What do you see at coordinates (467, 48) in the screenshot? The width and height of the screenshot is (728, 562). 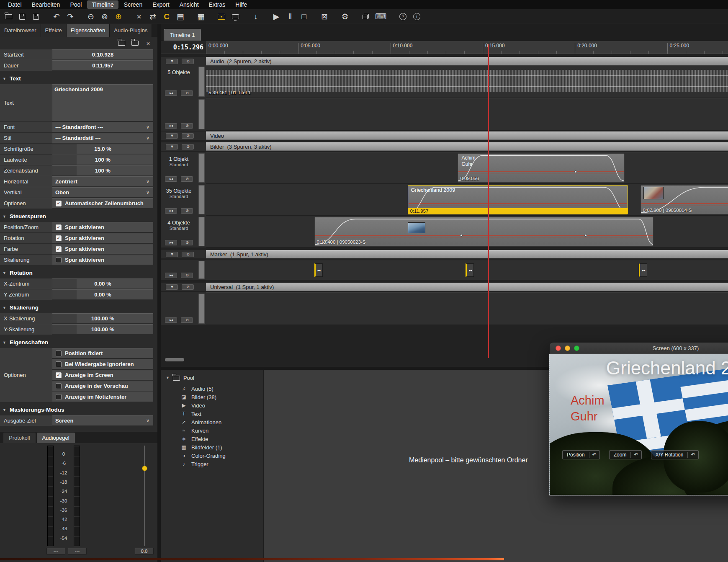 I see `timeline-ruler: 0:00.0000:05.0000:10.0000:15.0000:20.000…` at bounding box center [467, 48].